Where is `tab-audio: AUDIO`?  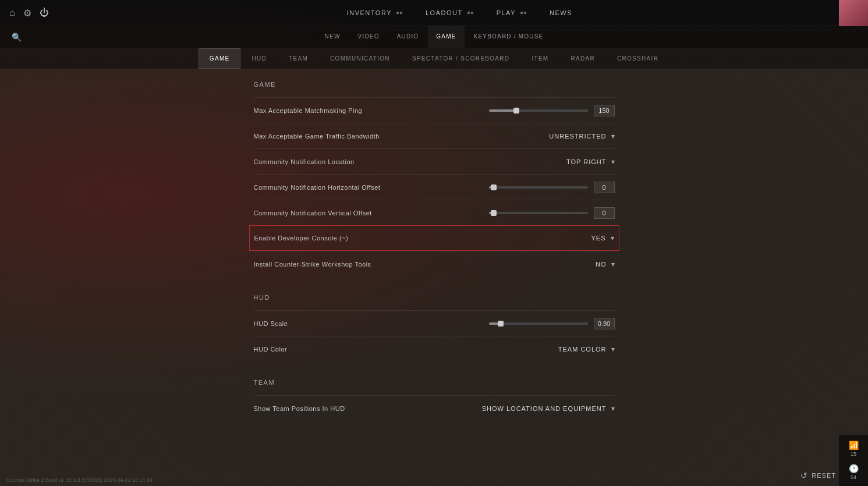 tab-audio: AUDIO is located at coordinates (408, 37).